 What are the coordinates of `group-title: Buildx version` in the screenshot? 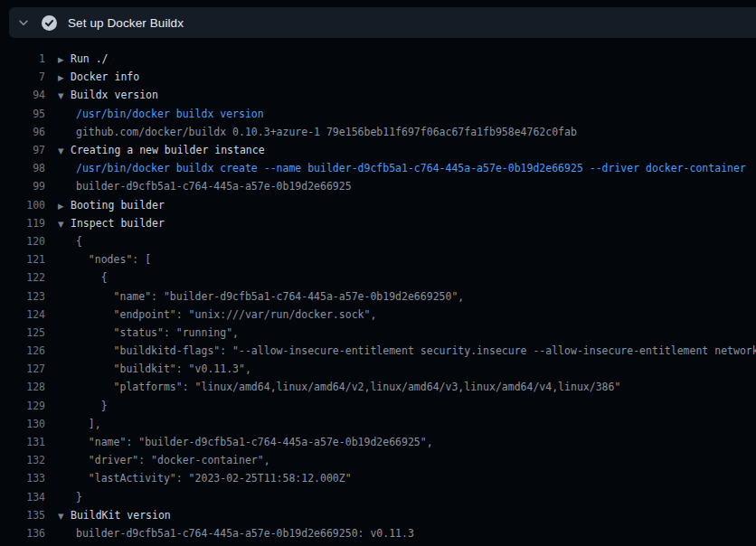 It's located at (114, 95).